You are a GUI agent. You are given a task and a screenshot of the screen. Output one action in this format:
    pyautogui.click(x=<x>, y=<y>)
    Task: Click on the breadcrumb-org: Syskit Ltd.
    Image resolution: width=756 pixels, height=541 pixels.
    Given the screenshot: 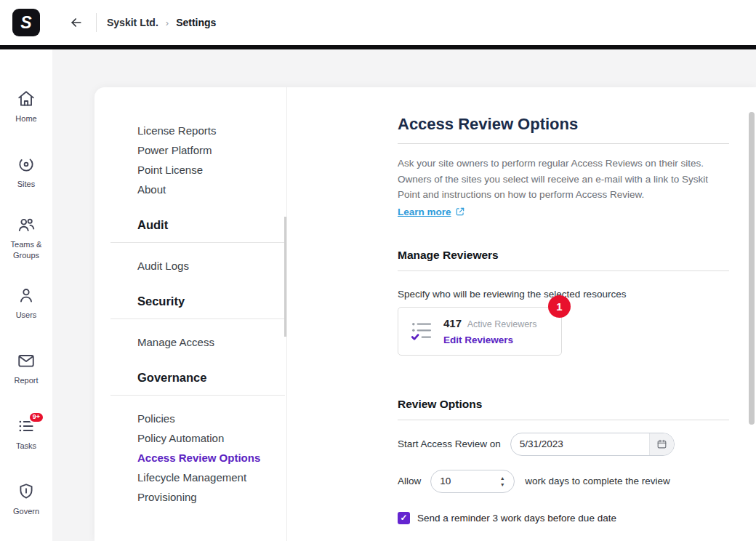 What is the action you would take?
    pyautogui.click(x=132, y=23)
    